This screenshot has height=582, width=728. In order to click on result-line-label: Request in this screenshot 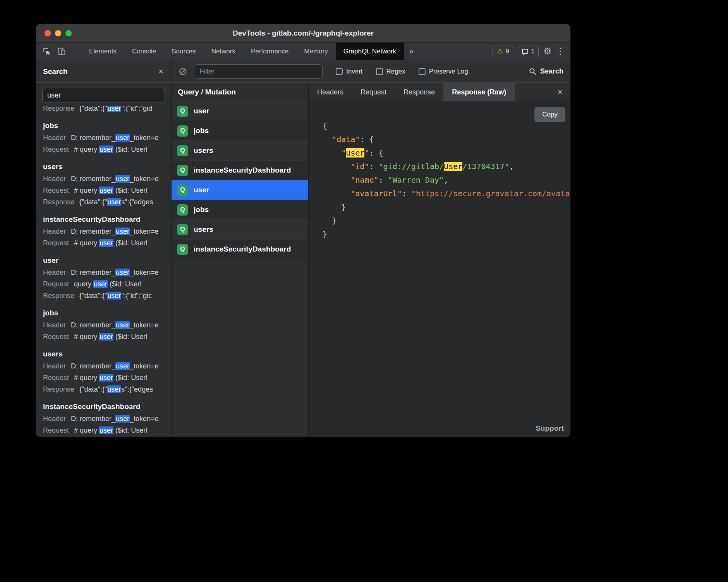, I will do `click(56, 149)`.